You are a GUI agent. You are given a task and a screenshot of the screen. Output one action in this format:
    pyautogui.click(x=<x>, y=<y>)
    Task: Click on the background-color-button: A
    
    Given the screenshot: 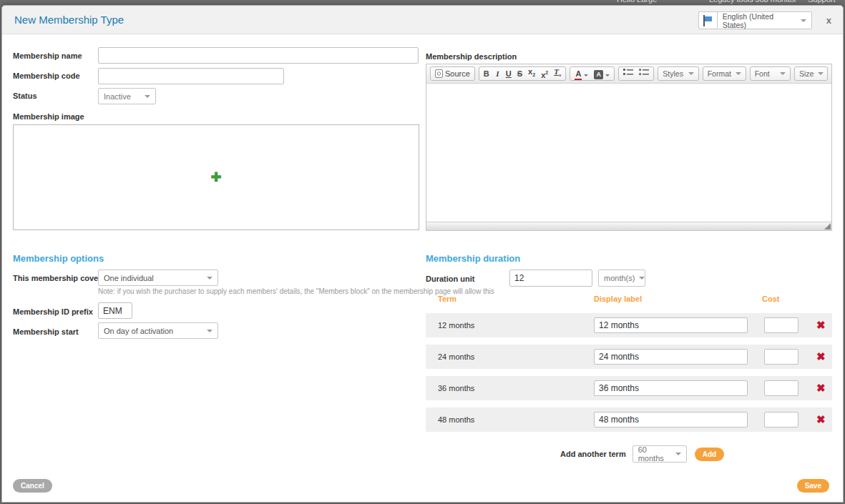 What is the action you would take?
    pyautogui.click(x=602, y=74)
    